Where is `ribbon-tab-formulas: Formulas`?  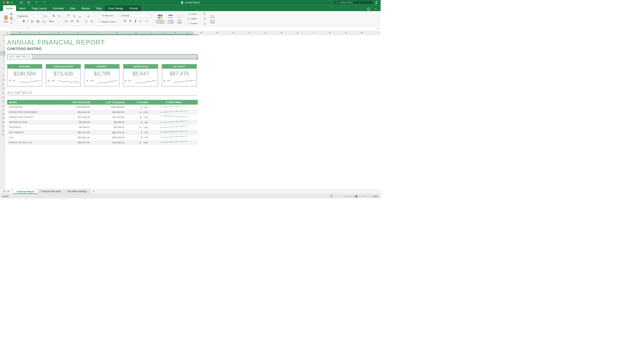
ribbon-tab-formulas: Formulas is located at coordinates (58, 8).